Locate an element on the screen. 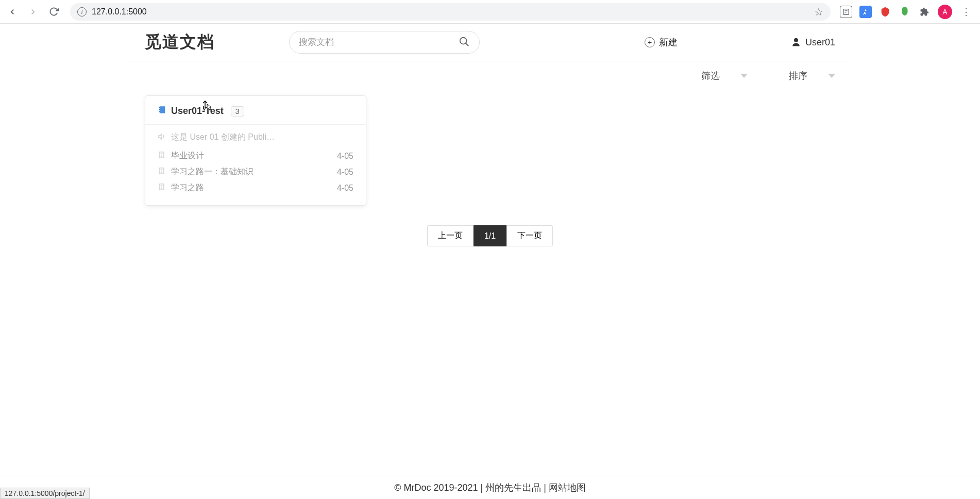 The width and height of the screenshot is (980, 499). user-icon is located at coordinates (796, 42).